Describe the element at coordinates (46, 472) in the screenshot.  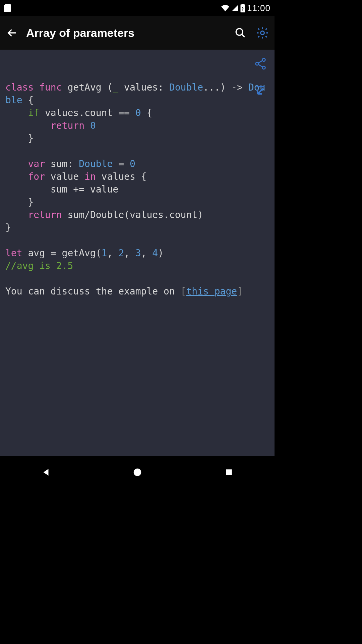
I see `nav-back-button` at that location.